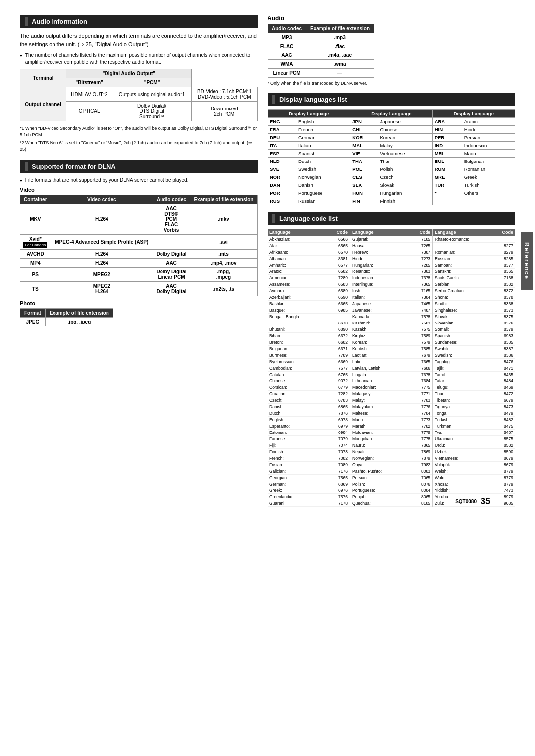 This screenshot has height=756, width=535. I want to click on list-item: Swahili:8387, so click(474, 349).